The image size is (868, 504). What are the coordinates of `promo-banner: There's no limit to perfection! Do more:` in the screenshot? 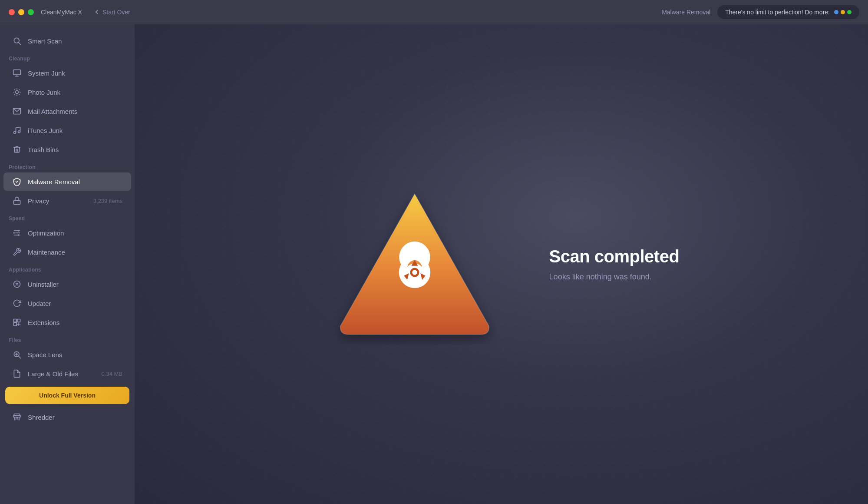 It's located at (789, 12).